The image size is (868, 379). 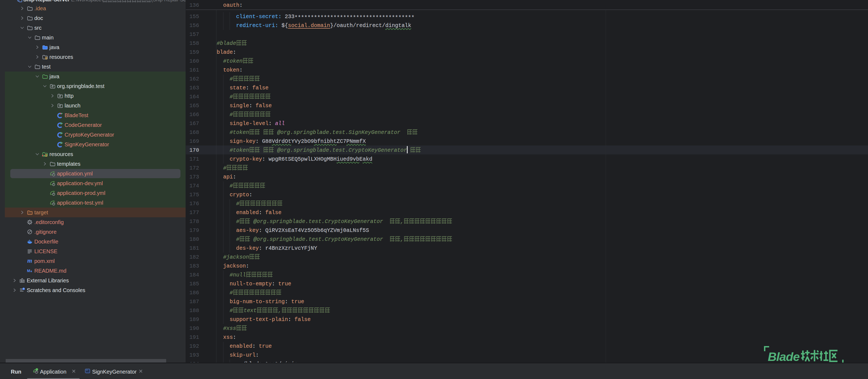 I want to click on svg-text: m, so click(x=30, y=261).